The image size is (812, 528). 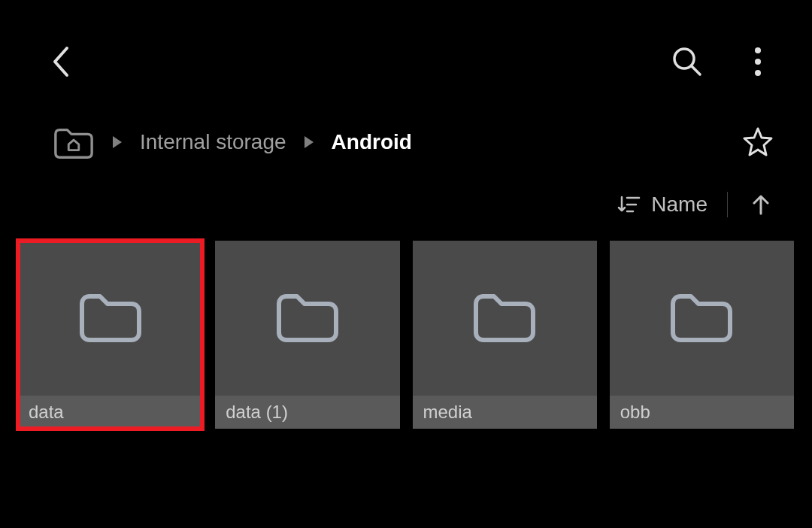 What do you see at coordinates (74, 142) in the screenshot?
I see `home-folder-icon` at bounding box center [74, 142].